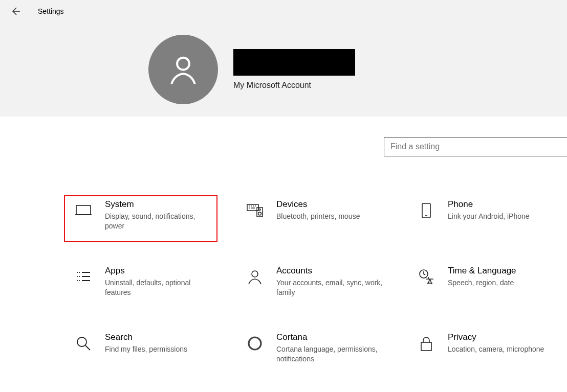 This screenshot has height=392, width=567. Describe the element at coordinates (496, 337) in the screenshot. I see `card-title: Privacy` at that location.